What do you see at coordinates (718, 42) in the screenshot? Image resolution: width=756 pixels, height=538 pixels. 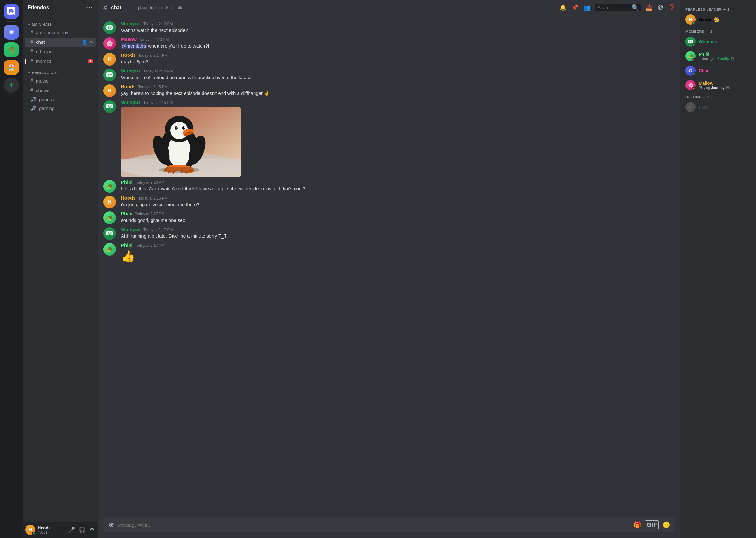 I see `member-item-wumpus: Wumpus` at bounding box center [718, 42].